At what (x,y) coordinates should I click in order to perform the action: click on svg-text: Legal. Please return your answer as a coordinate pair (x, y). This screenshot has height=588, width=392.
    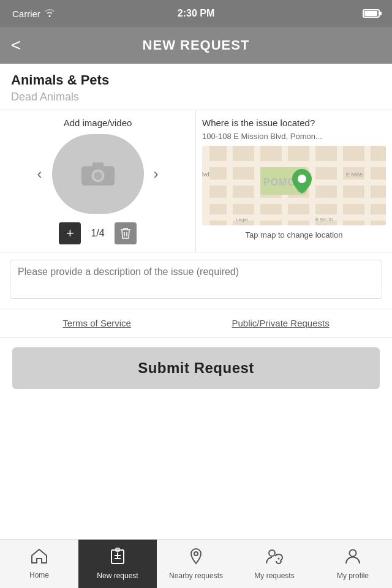
    Looking at the image, I should click on (242, 219).